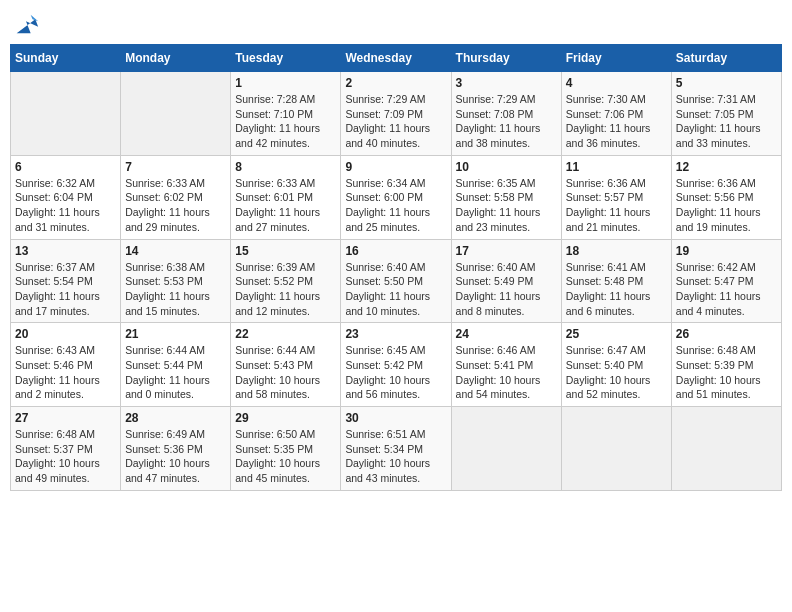  What do you see at coordinates (66, 372) in the screenshot?
I see `day-info: Sunrise: 6:43 AMSunset: 5:46 PMDaylight:…` at bounding box center [66, 372].